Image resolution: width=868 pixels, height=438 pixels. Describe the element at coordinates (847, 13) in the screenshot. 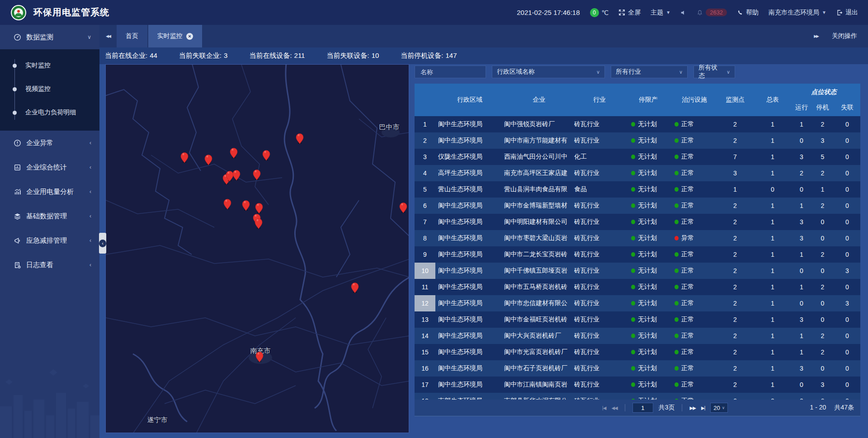

I see `logout-button: 退出` at that location.